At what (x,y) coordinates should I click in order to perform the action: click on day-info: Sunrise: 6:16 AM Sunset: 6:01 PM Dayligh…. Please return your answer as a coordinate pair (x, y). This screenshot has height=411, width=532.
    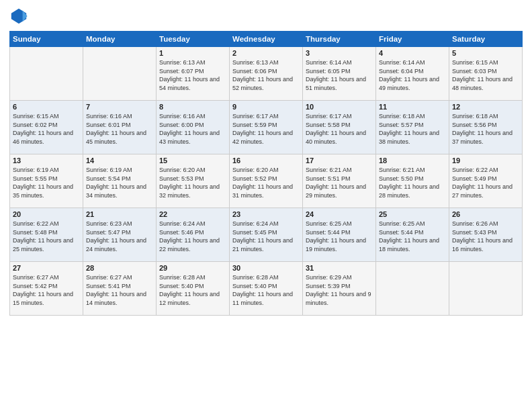
    Looking at the image, I should click on (120, 129).